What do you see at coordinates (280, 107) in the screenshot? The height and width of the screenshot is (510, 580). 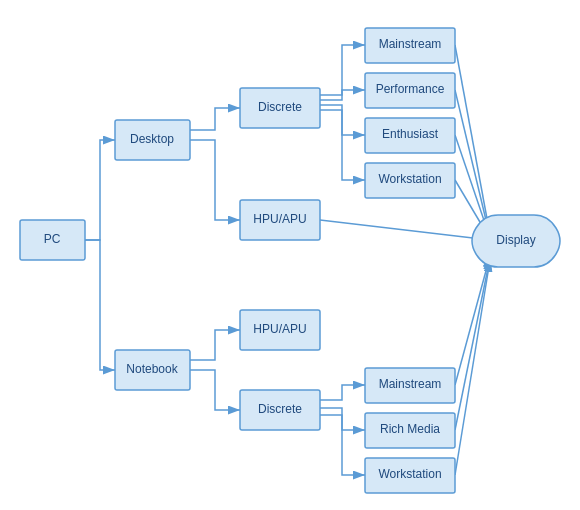 I see `discrete1-label: Discrete` at bounding box center [280, 107].